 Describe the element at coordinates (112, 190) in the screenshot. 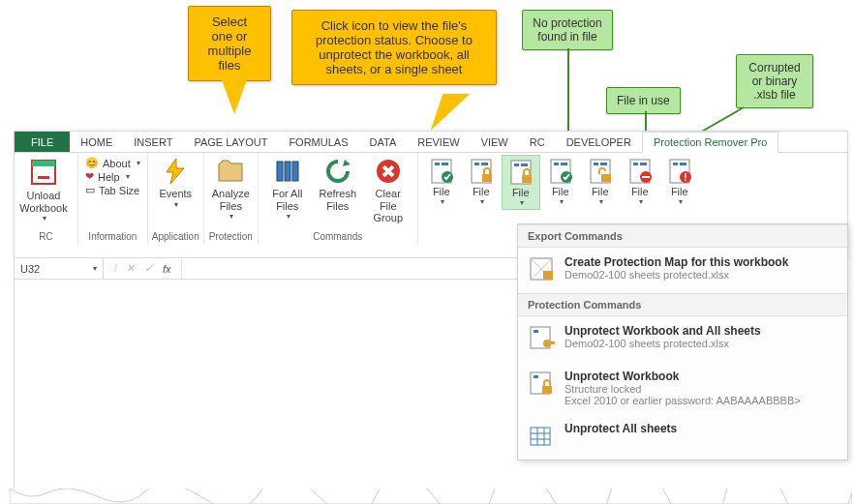

I see `tab-size-button: ▭Tab Size` at that location.